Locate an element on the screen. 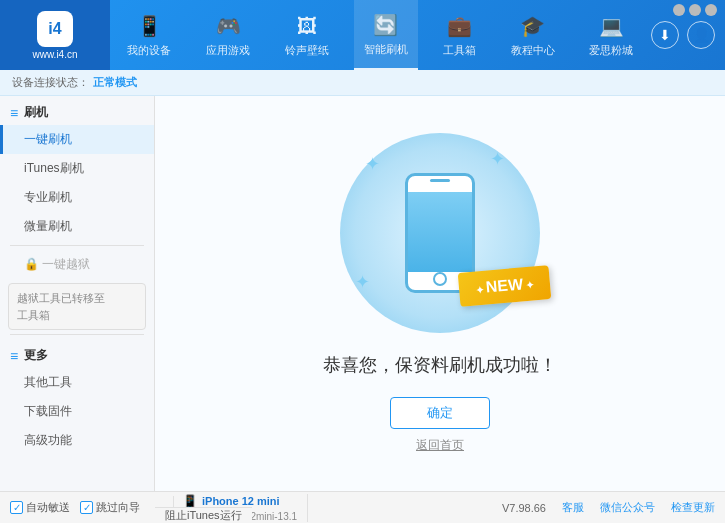 Image resolution: width=725 pixels, height=523 pixels. phone-screen is located at coordinates (440, 232).